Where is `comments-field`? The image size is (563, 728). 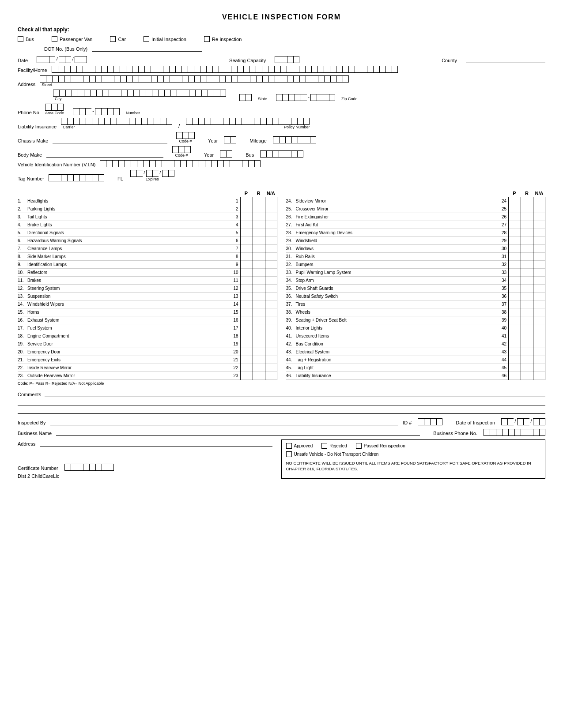 comments-field is located at coordinates (295, 394).